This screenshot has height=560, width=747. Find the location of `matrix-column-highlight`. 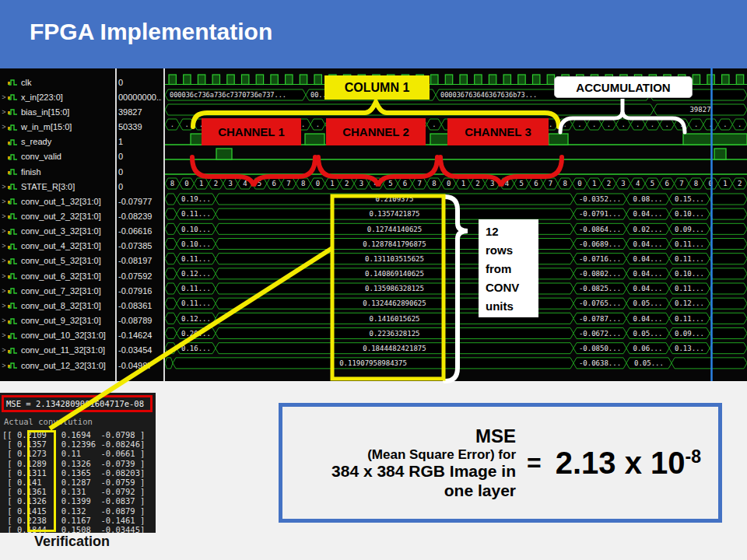

matrix-column-highlight is located at coordinates (42, 481).